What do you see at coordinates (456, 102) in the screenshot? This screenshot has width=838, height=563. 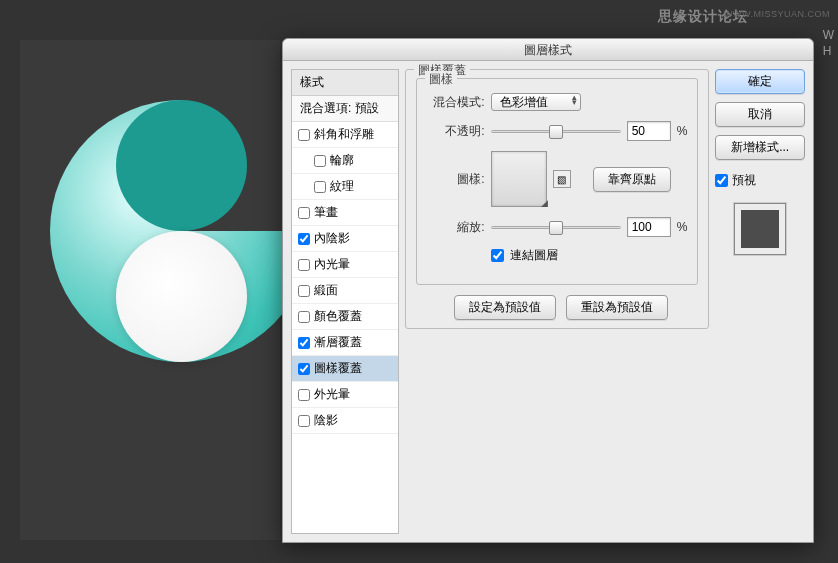 I see `blend-mode-label: 混合模式:` at bounding box center [456, 102].